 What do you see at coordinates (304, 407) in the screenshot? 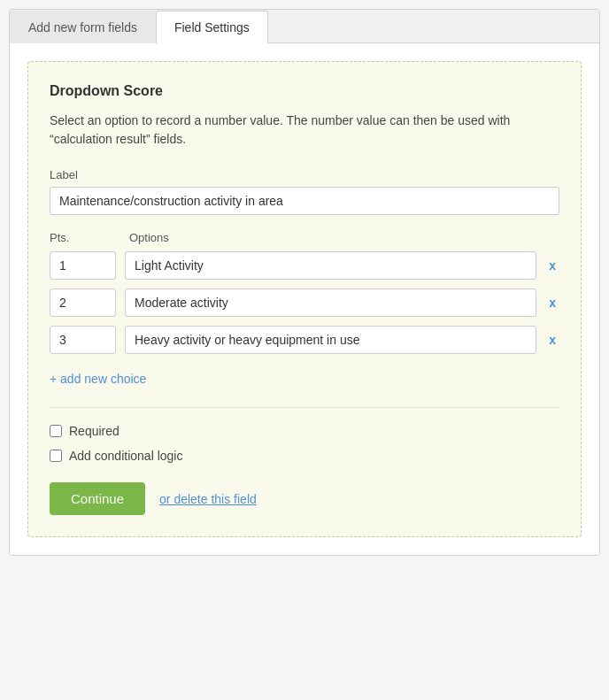
I see `divider` at bounding box center [304, 407].